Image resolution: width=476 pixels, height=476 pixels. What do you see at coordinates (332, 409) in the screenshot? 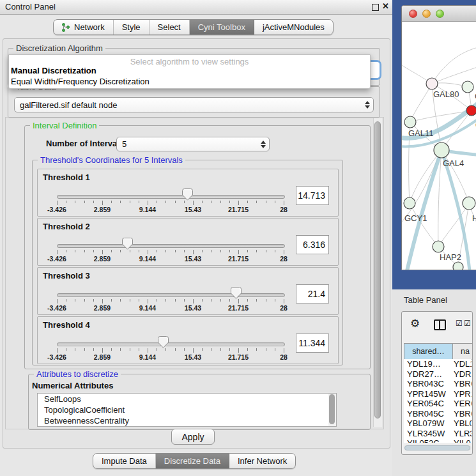
I see `attributes-scrollbar-thumb` at bounding box center [332, 409].